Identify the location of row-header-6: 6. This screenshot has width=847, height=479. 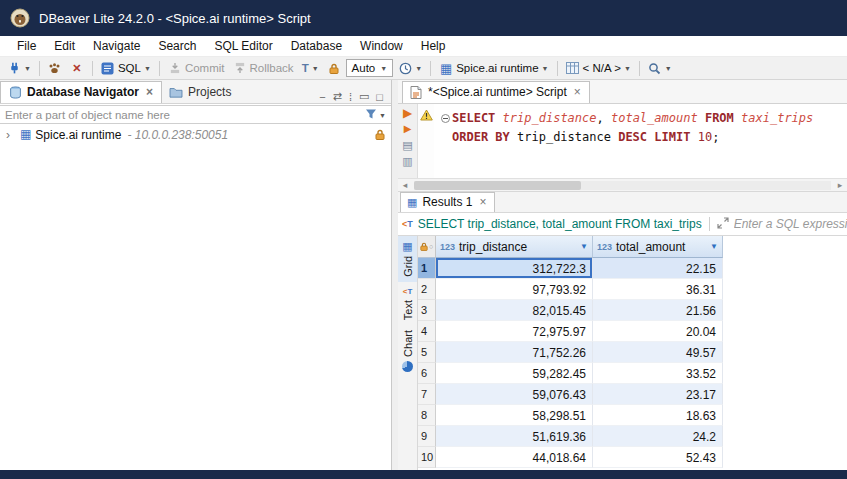
(427, 374).